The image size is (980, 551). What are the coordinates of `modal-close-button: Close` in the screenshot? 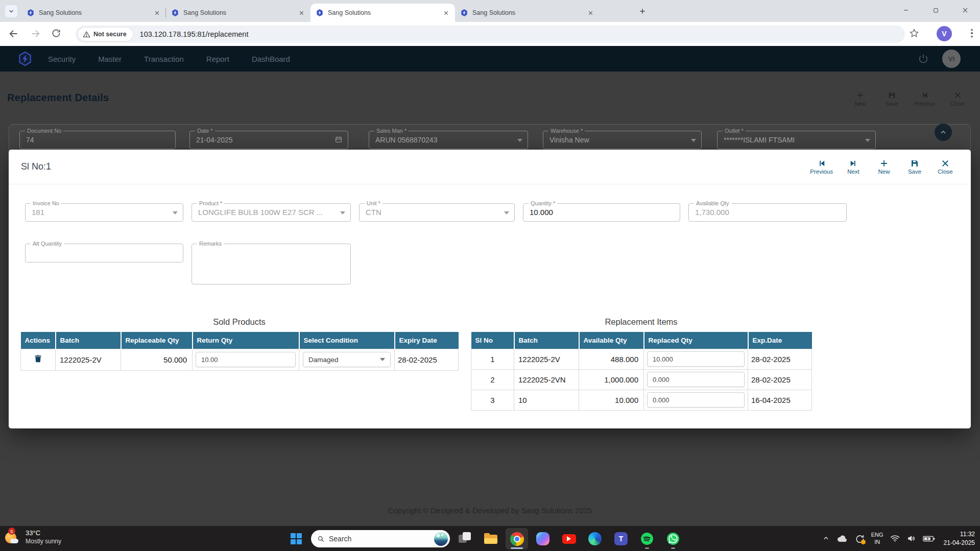 It's located at (945, 166).